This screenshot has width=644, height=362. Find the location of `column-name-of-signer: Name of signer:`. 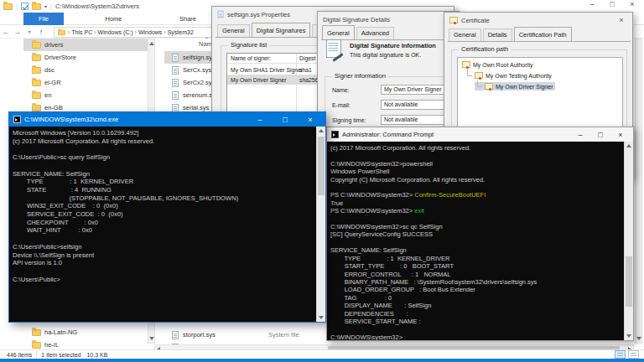

column-name-of-signer: Name of signer: is located at coordinates (251, 59).